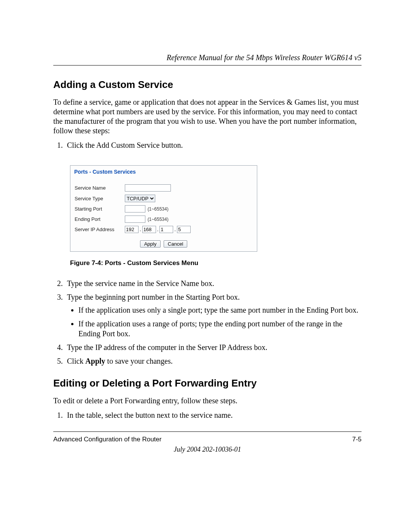 Image resolution: width=411 pixels, height=532 pixels. What do you see at coordinates (76, 361) in the screenshot?
I see `step-5-pre: Click` at bounding box center [76, 361].